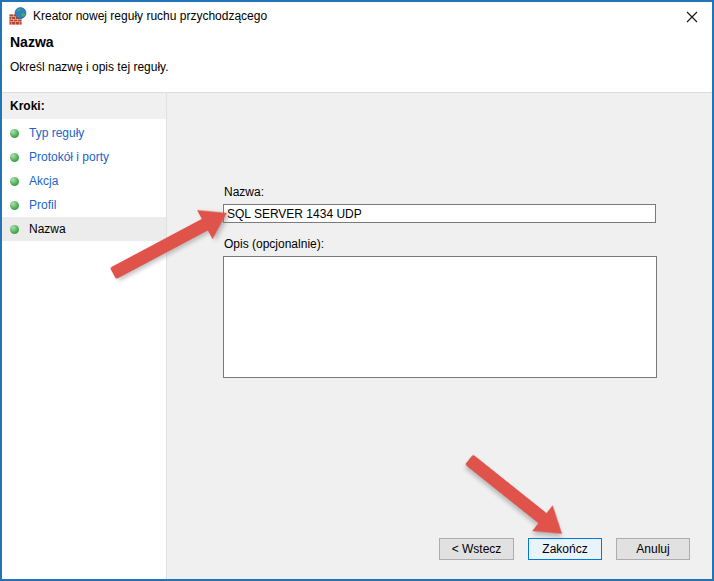 The height and width of the screenshot is (581, 714). I want to click on steps-list: Typ reguły Protokół i porty Akcja Profil…, so click(84, 180).